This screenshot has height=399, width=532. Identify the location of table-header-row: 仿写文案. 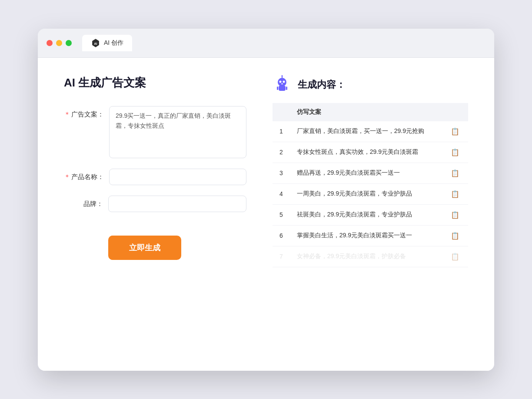
(370, 112).